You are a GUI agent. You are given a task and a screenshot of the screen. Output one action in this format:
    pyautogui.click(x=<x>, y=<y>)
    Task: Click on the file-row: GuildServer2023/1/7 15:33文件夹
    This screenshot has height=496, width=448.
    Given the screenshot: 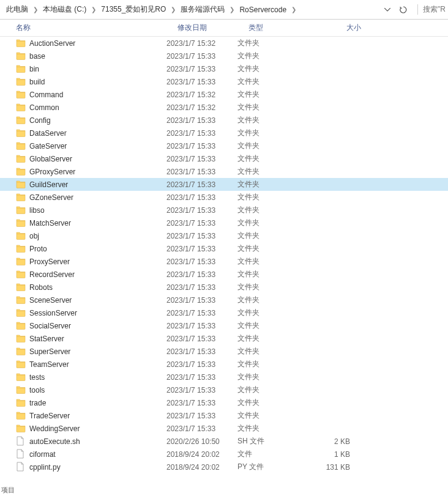 What is the action you would take?
    pyautogui.click(x=224, y=185)
    